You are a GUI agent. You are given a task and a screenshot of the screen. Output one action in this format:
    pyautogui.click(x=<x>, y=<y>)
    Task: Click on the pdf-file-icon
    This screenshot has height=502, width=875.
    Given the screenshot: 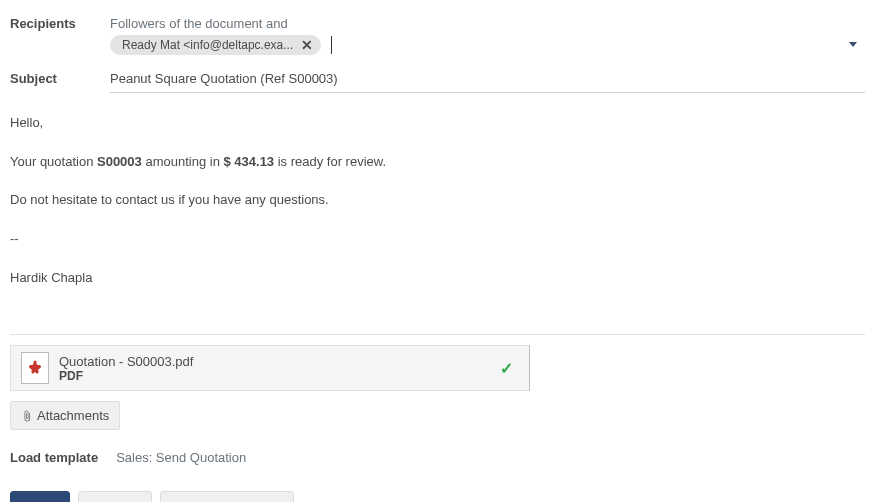 What is the action you would take?
    pyautogui.click(x=35, y=368)
    